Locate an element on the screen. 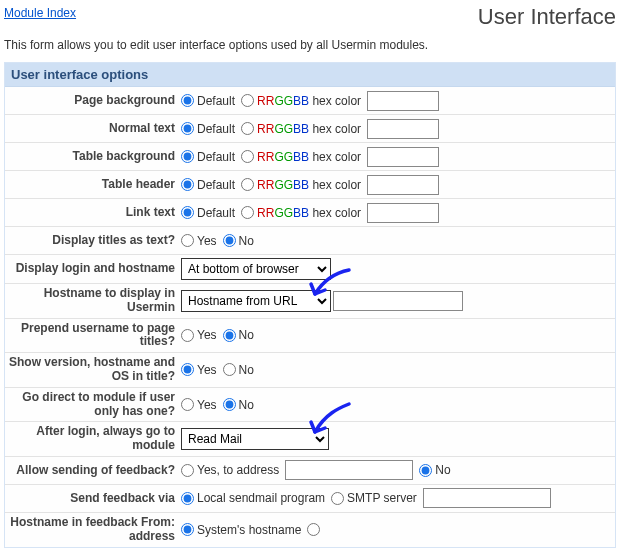 The width and height of the screenshot is (620, 556). feedback-smtp-radio is located at coordinates (338, 498).